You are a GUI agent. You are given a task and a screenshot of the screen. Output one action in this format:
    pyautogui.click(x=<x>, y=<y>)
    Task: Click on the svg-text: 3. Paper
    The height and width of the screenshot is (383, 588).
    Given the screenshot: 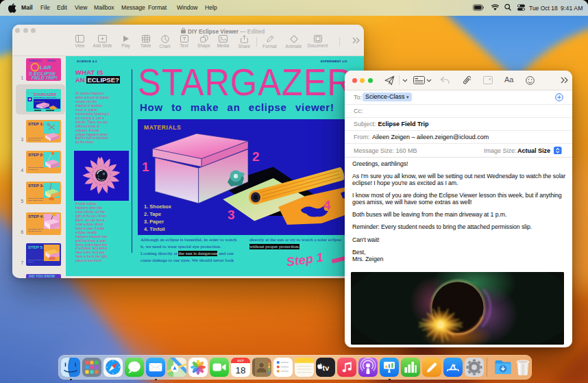 What is the action you would take?
    pyautogui.click(x=154, y=222)
    